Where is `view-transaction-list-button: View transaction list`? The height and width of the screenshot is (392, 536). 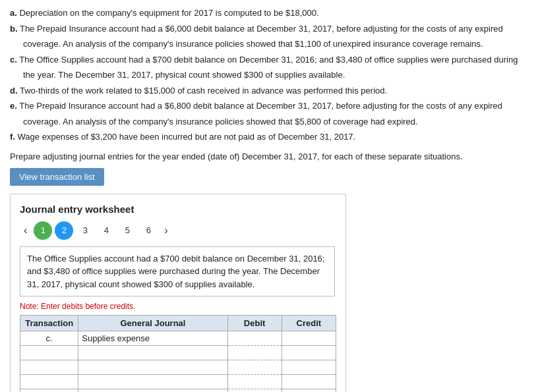
view-transaction-list-button: View transaction list is located at coordinates (57, 177).